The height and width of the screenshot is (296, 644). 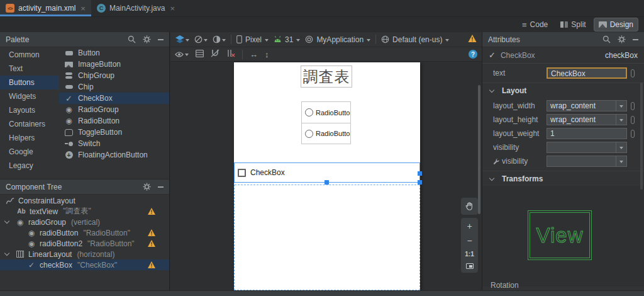 I want to click on palette-category-common: Common, so click(x=30, y=55).